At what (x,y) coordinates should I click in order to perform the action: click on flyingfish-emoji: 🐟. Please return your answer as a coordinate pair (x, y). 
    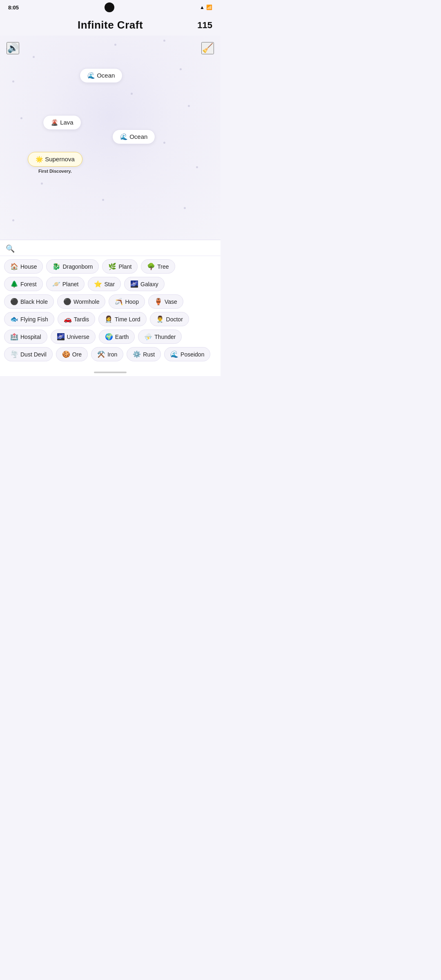
    Looking at the image, I should click on (14, 319).